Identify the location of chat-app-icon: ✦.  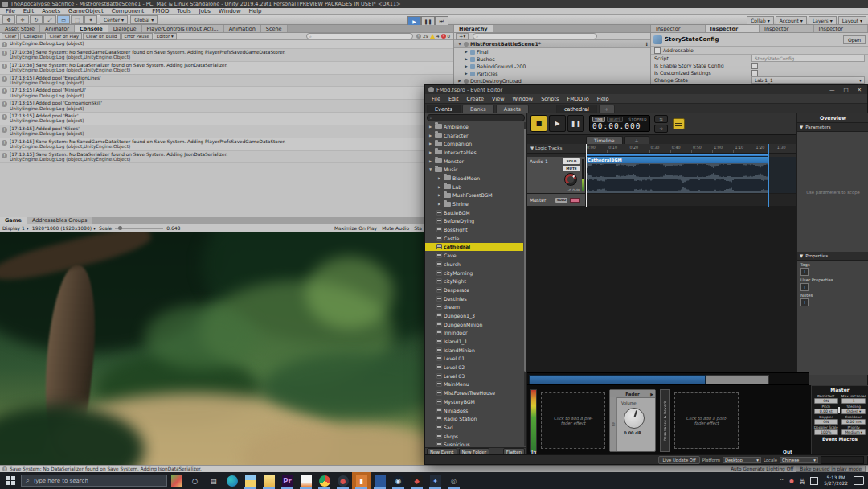
(436, 481).